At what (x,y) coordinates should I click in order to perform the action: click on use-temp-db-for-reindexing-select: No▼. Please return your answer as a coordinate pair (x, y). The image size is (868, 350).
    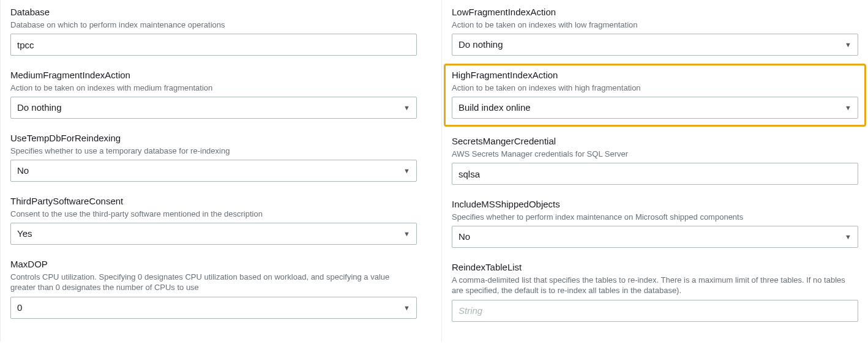
    Looking at the image, I should click on (214, 171).